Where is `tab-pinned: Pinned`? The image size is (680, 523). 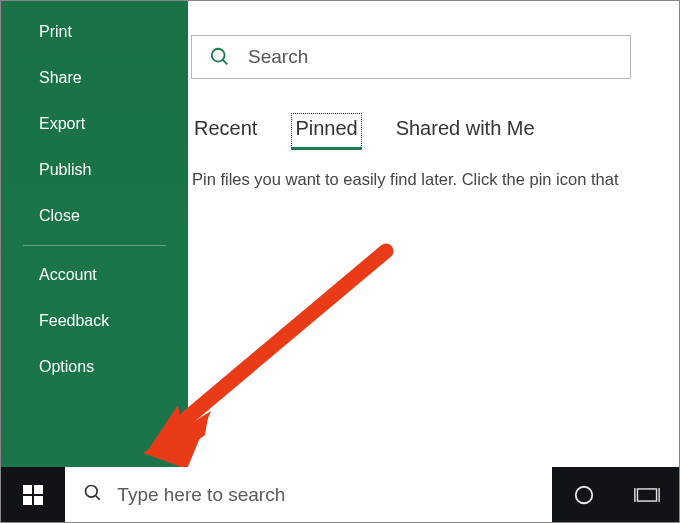 tab-pinned: Pinned is located at coordinates (326, 132).